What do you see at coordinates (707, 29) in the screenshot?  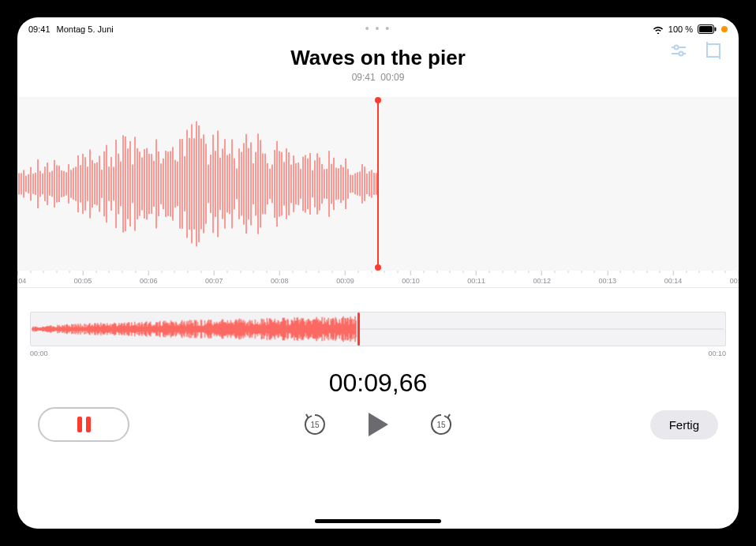 I see `battery-icon` at bounding box center [707, 29].